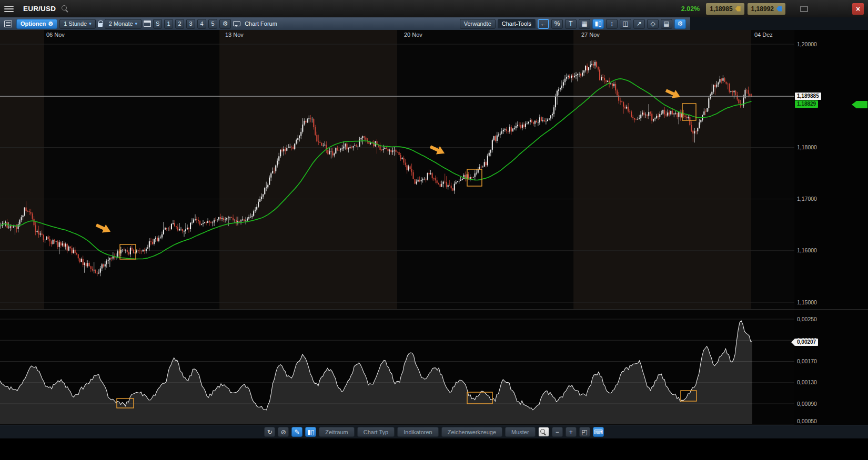  Describe the element at coordinates (557, 24) in the screenshot. I see `percent-scale-button: %` at that location.